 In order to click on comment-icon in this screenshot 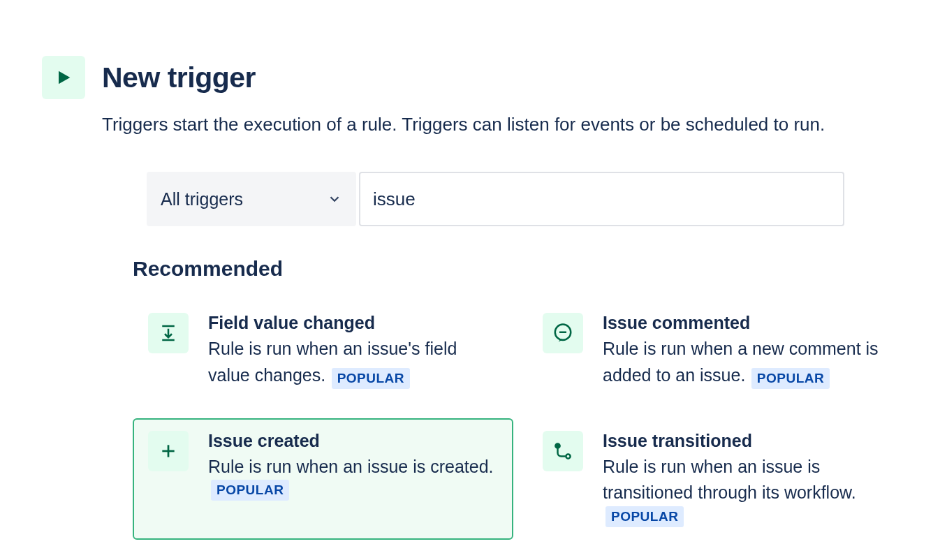, I will do `click(563, 333)`.